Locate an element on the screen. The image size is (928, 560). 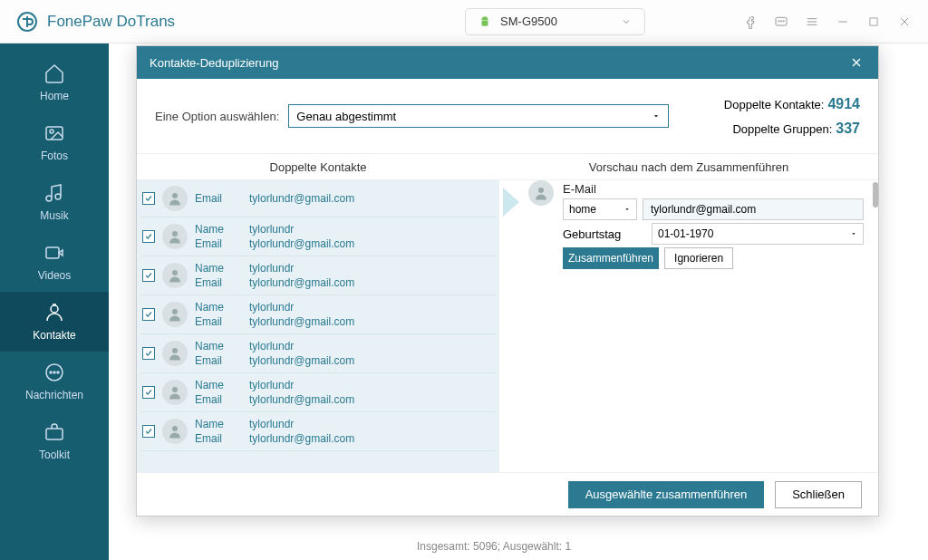
contact-row: Emailtylorlundr@gmail.com is located at coordinates (318, 199).